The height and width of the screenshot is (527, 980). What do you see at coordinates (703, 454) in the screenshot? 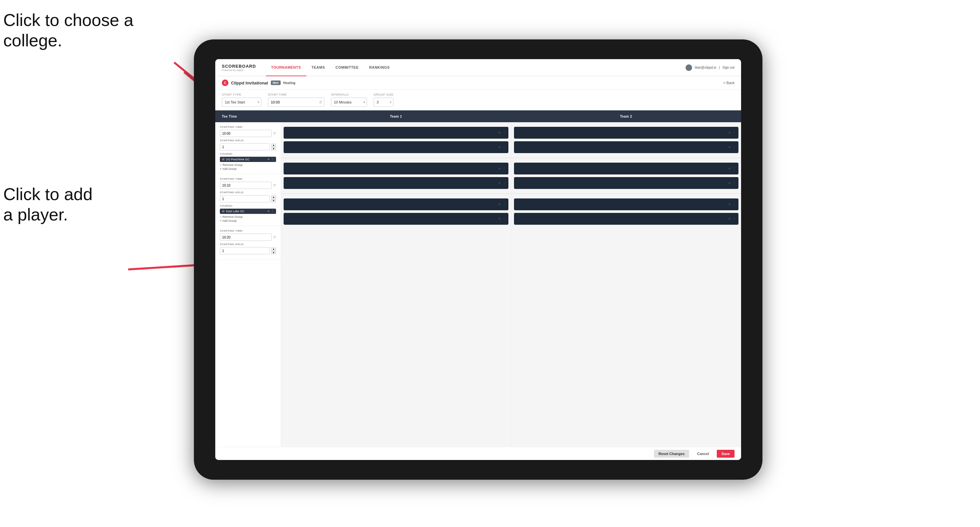
I see `cancel-button: Cancel` at bounding box center [703, 454].